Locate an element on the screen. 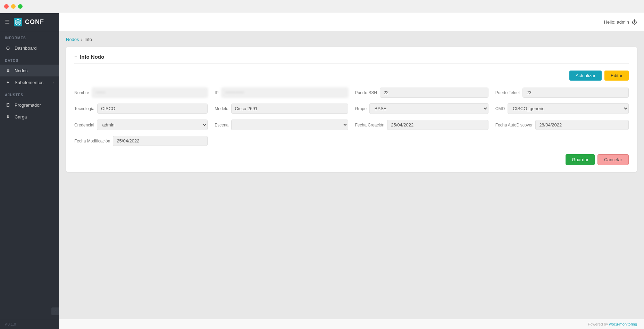 The height and width of the screenshot is (329, 644). dashboard-icon: ⊙ is located at coordinates (8, 48).